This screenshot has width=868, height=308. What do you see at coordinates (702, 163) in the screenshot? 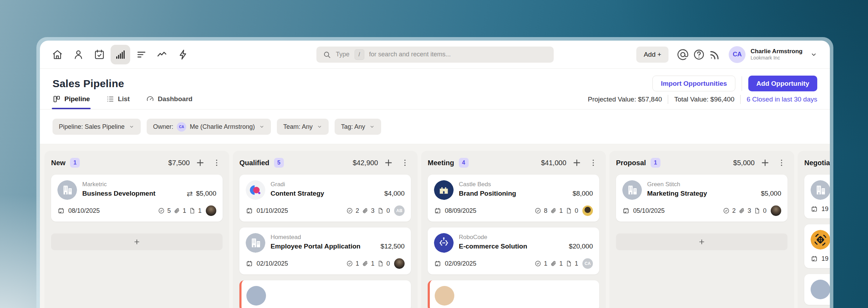
I see `column-header: Proposal 1 $5,000` at bounding box center [702, 163].